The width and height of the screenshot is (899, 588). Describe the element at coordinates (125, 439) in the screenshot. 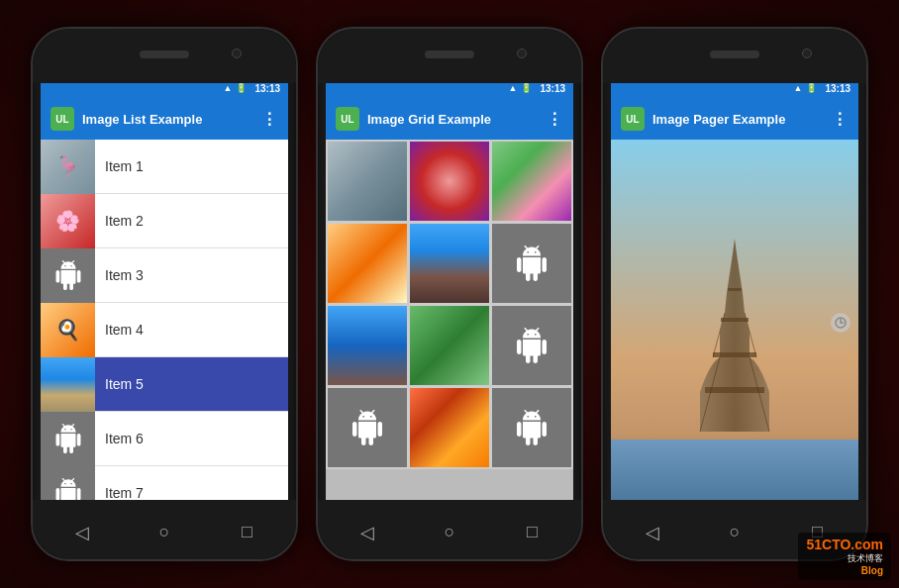

I see `item-label: Item 6` at that location.